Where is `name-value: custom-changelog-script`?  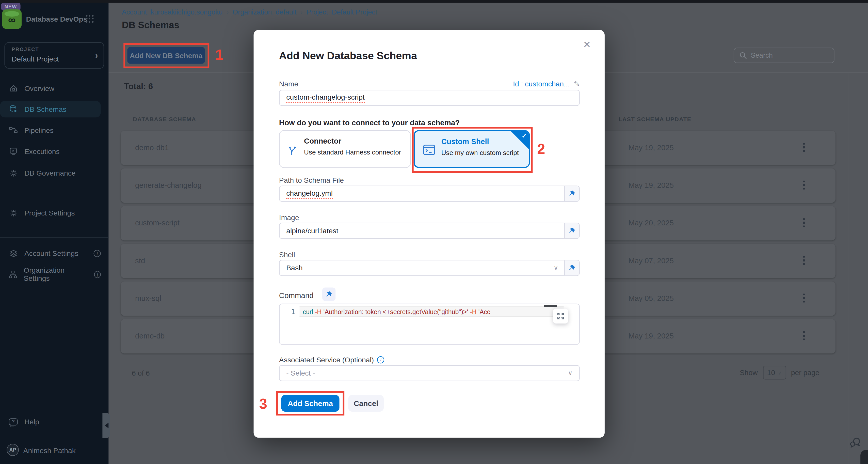 name-value: custom-changelog-script is located at coordinates (326, 98).